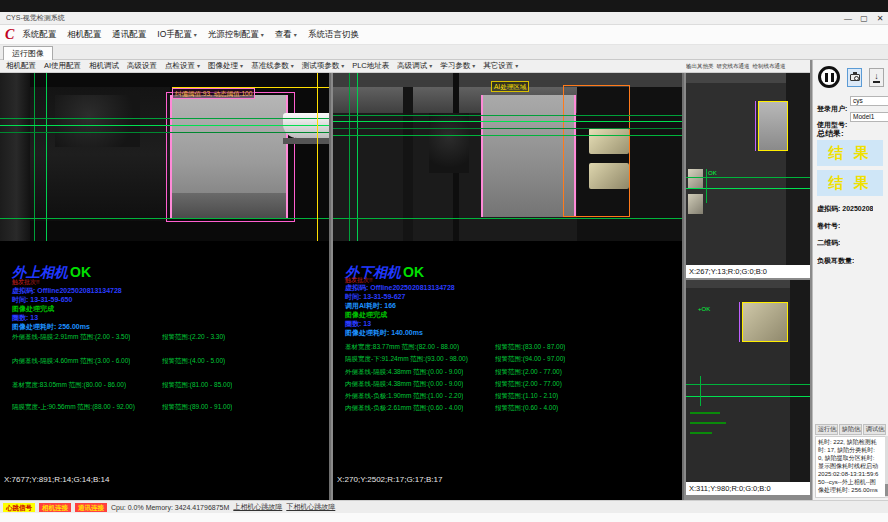  What do you see at coordinates (423, 18) in the screenshot?
I see `window-title: CYS-视觉检测系统` at bounding box center [423, 18].